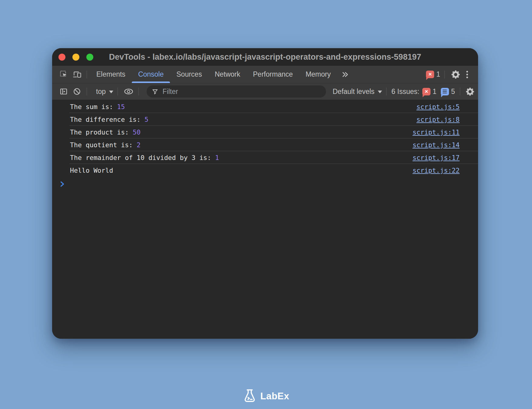  What do you see at coordinates (470, 91) in the screenshot?
I see `console-settings-button` at bounding box center [470, 91].